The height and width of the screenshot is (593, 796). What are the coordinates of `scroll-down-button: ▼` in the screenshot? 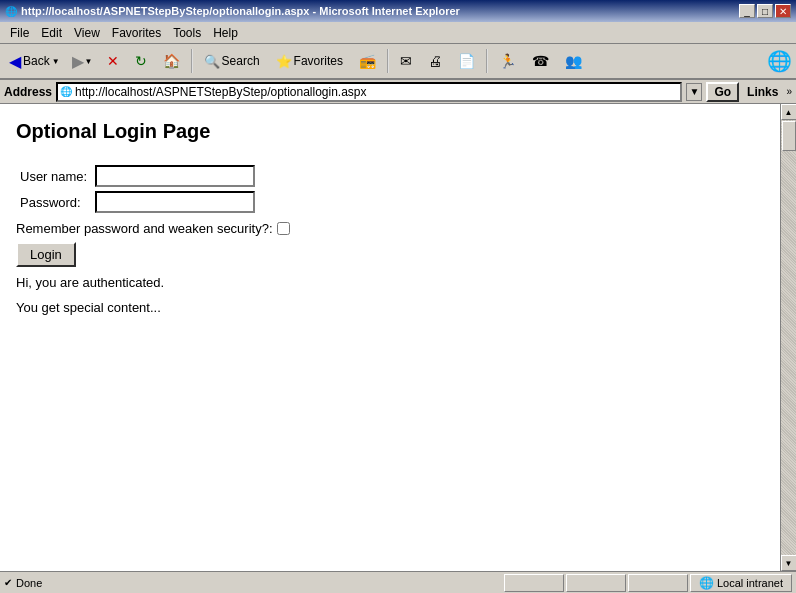 It's located at (789, 563).